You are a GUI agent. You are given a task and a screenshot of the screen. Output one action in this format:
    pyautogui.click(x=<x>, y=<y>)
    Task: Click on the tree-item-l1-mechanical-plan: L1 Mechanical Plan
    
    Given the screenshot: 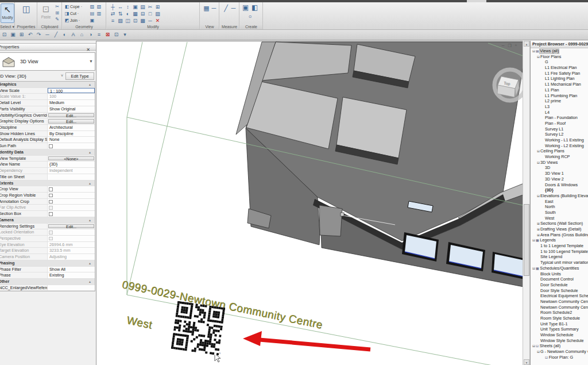 What is the action you would take?
    pyautogui.click(x=559, y=84)
    